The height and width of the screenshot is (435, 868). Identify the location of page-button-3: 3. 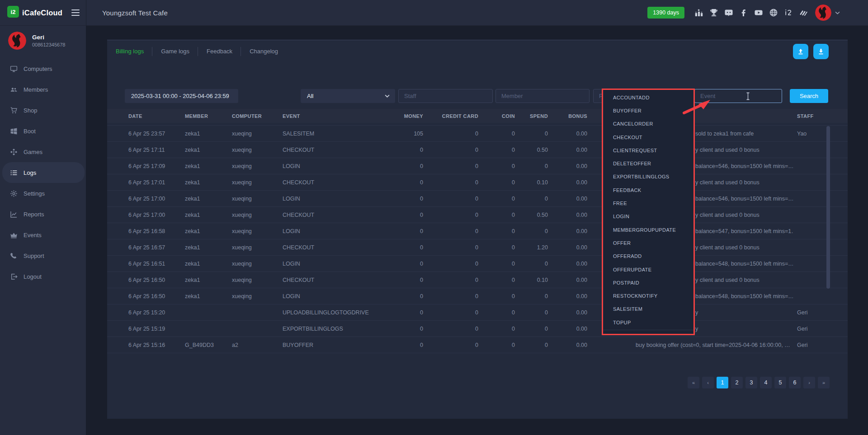
(751, 383).